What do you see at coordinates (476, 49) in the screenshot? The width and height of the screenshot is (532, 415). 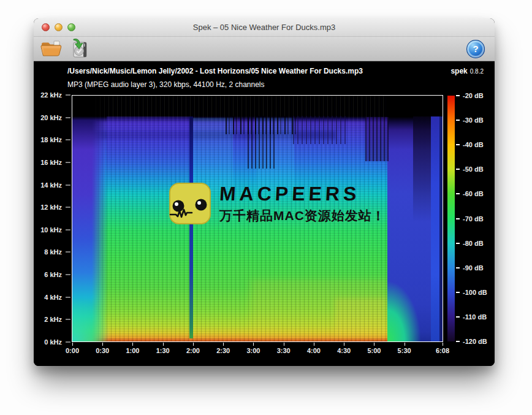 I see `help-button: ?` at bounding box center [476, 49].